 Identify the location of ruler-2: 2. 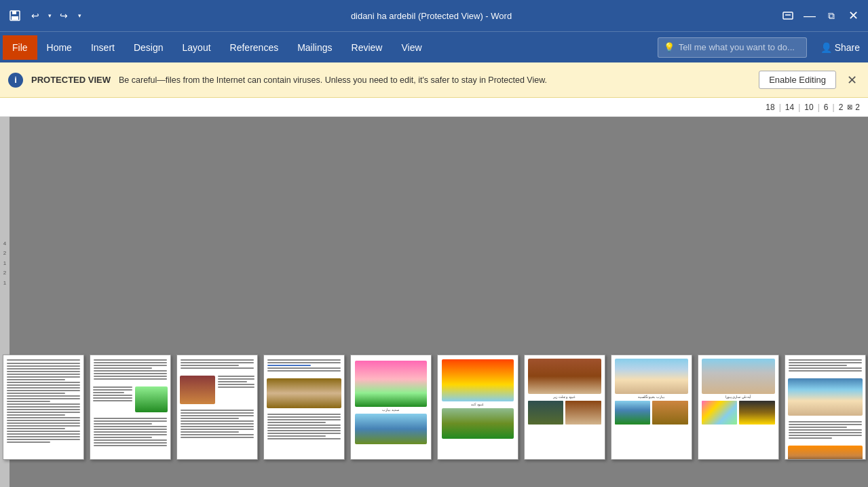
(5, 253).